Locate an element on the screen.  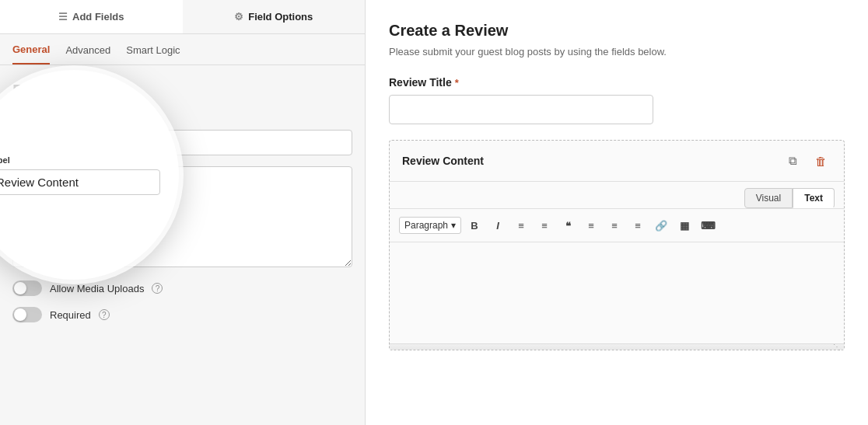
bold-btn: B is located at coordinates (474, 225).